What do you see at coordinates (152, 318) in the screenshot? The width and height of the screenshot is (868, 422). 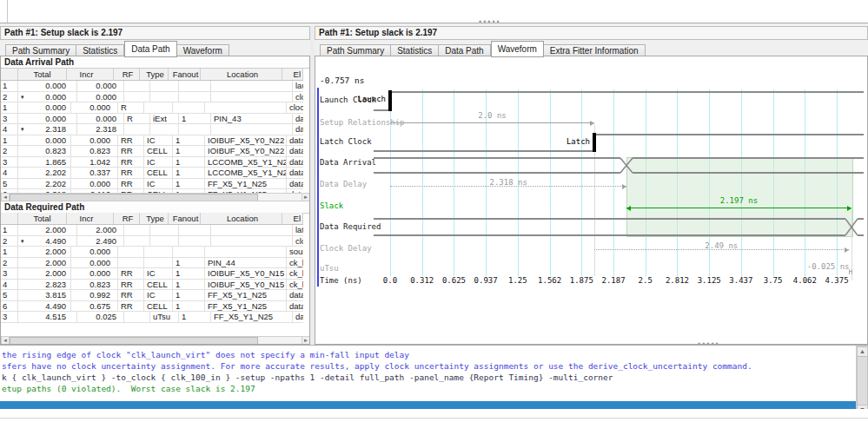 I see `required-row-9: 34.5150.025uTsu1FF_X5_Y1_N25data_latched…` at bounding box center [152, 318].